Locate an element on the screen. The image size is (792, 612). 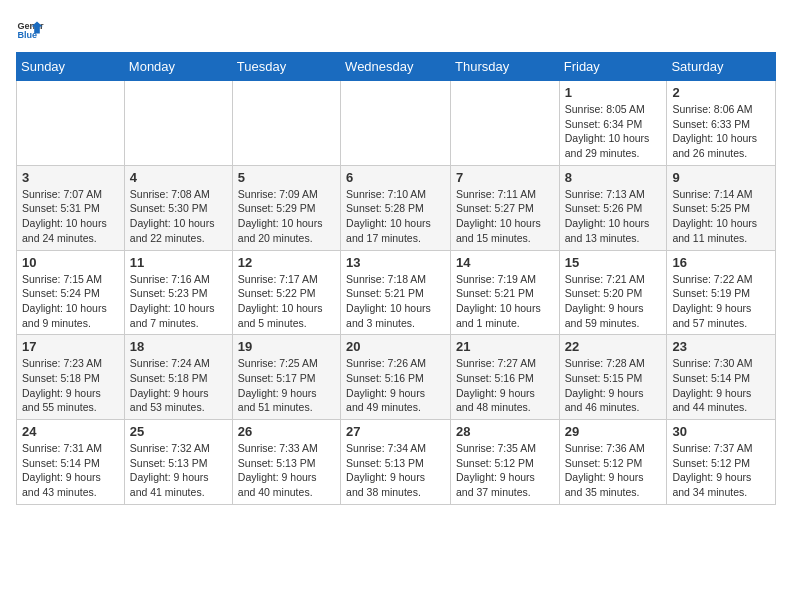
day-info: Sunrise: 7:34 AM Sunset: 5:13 PM Dayligh… is located at coordinates (396, 470).